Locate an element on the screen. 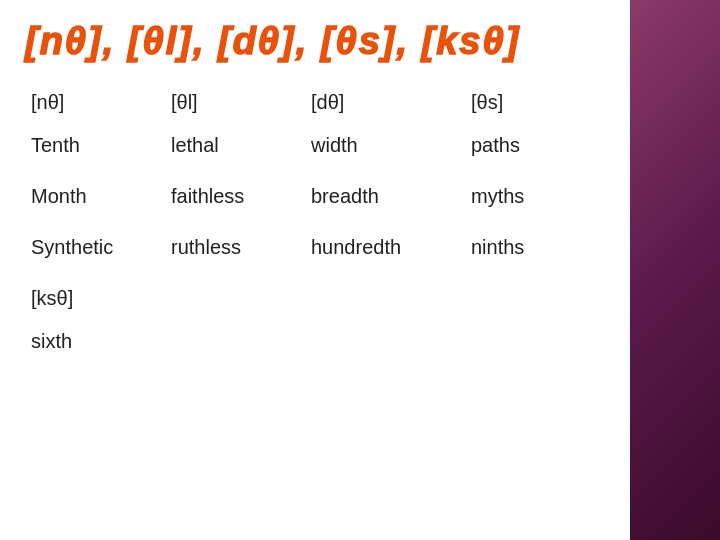  cell-r2c1: Tenth is located at coordinates (95, 146).